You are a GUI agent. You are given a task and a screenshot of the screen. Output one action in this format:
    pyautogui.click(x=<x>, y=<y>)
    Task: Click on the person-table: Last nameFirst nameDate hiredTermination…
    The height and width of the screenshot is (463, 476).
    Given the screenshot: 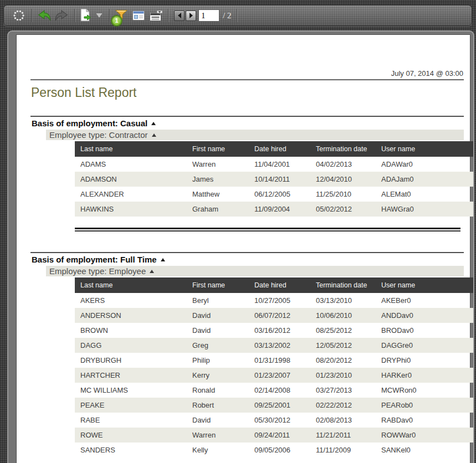 What is the action you would take?
    pyautogui.click(x=275, y=179)
    